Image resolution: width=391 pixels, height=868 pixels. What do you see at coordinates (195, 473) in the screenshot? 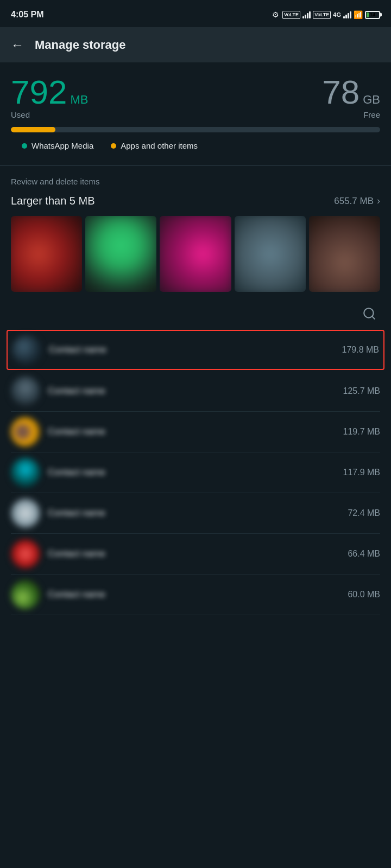
I see `list-item-4: Contact name 117.9 MB` at bounding box center [195, 473].